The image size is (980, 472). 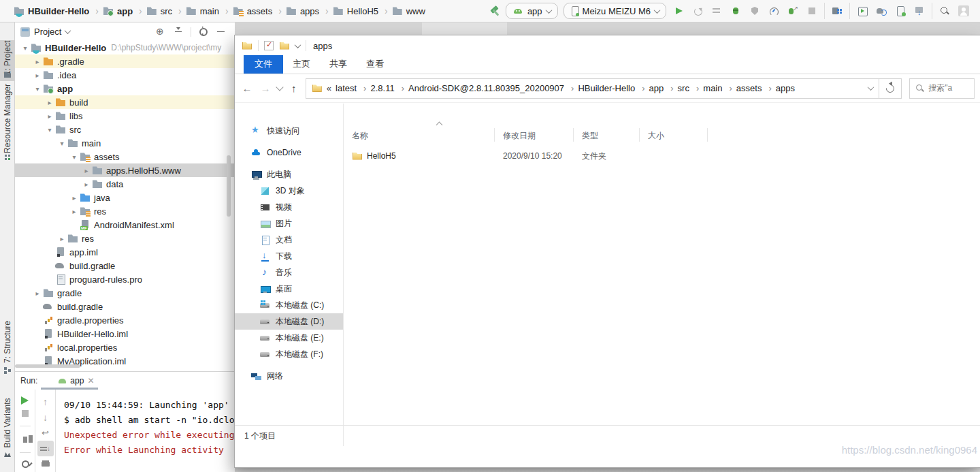 What do you see at coordinates (48, 366) in the screenshot?
I see `horizontal-scrollbar` at bounding box center [48, 366].